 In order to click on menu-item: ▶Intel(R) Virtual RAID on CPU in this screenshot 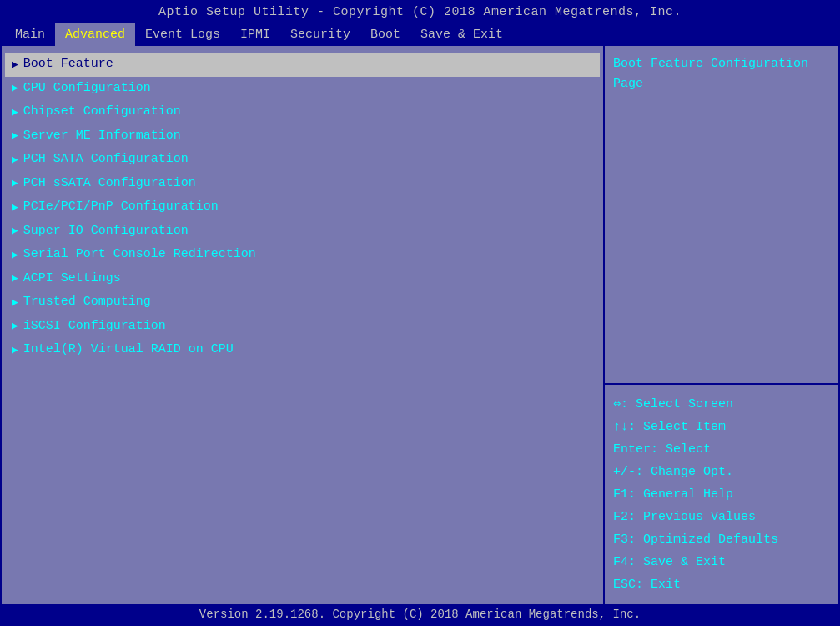, I will do `click(302, 351)`.